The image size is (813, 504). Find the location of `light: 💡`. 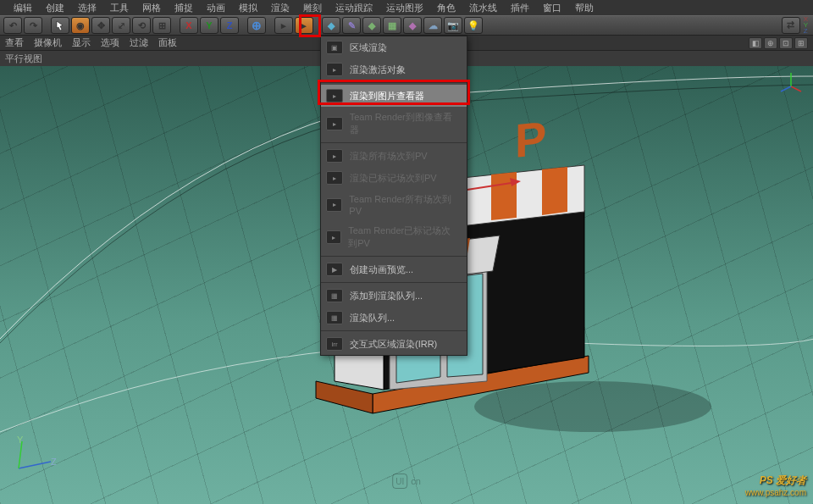

light: 💡 is located at coordinates (473, 25).